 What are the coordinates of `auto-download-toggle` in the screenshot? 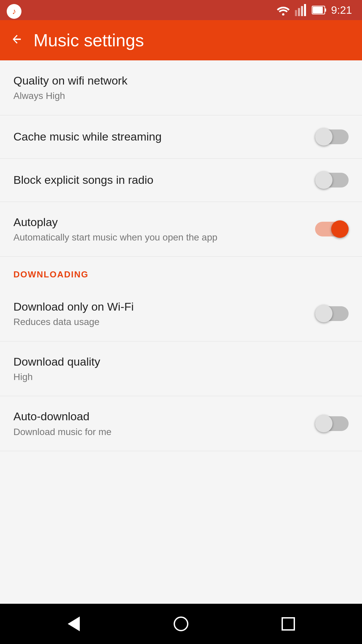 It's located at (332, 424).